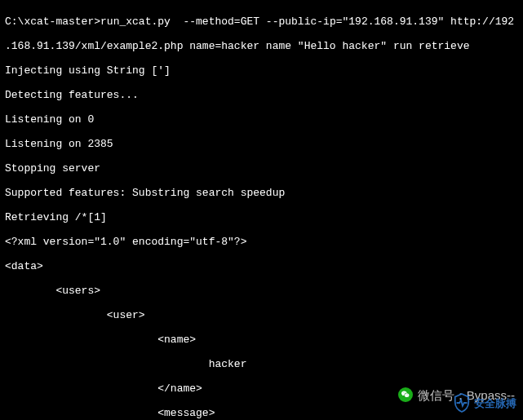 This screenshot has width=523, height=420. What do you see at coordinates (261, 168) in the screenshot?
I see `output-line: Stopping server` at bounding box center [261, 168].